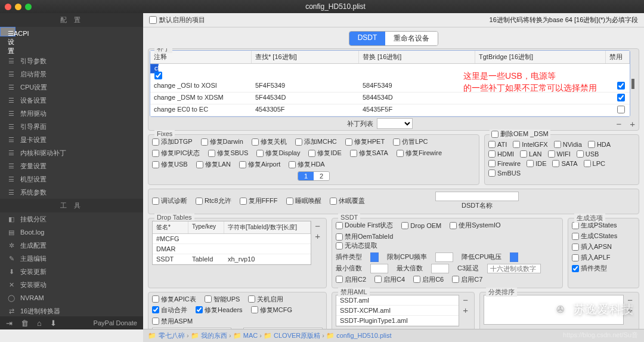  I want to click on sidebar-item: ☰系统参数, so click(72, 192).